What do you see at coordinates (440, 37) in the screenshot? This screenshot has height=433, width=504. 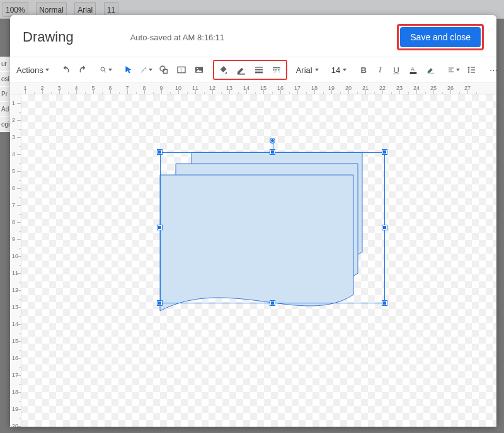 I see `highlight-save-button: Save and close` at bounding box center [440, 37].